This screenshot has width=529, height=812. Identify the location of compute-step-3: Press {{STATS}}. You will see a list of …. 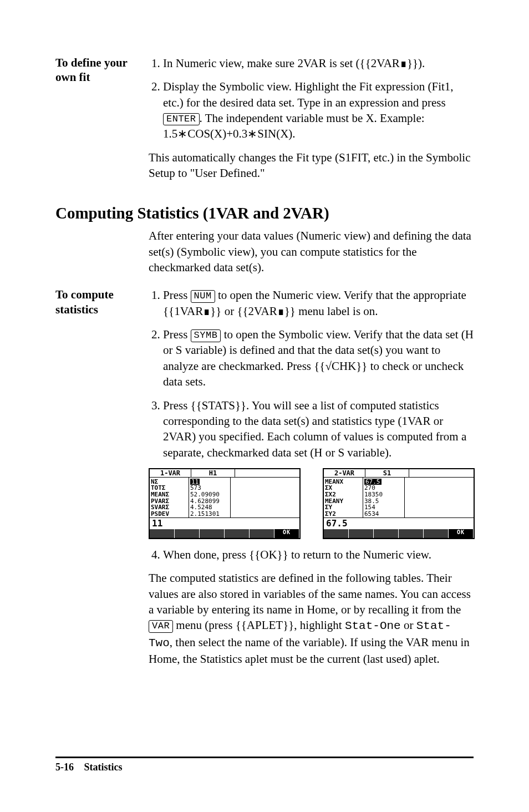
(319, 429).